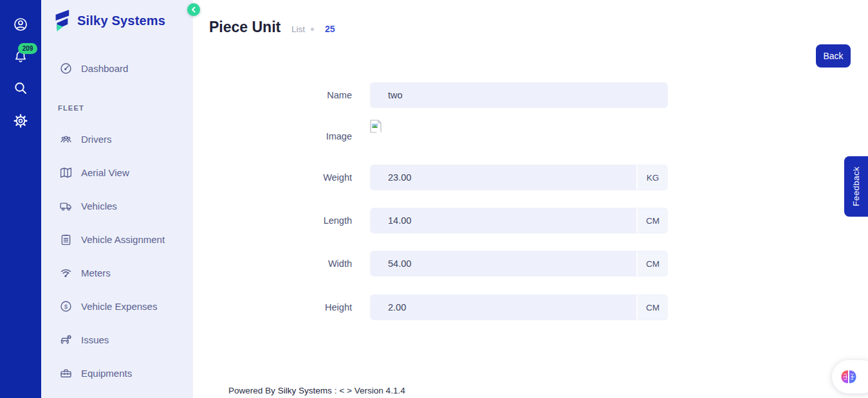 This screenshot has width=868, height=398. Describe the element at coordinates (850, 377) in the screenshot. I see `assistant-fab` at that location.